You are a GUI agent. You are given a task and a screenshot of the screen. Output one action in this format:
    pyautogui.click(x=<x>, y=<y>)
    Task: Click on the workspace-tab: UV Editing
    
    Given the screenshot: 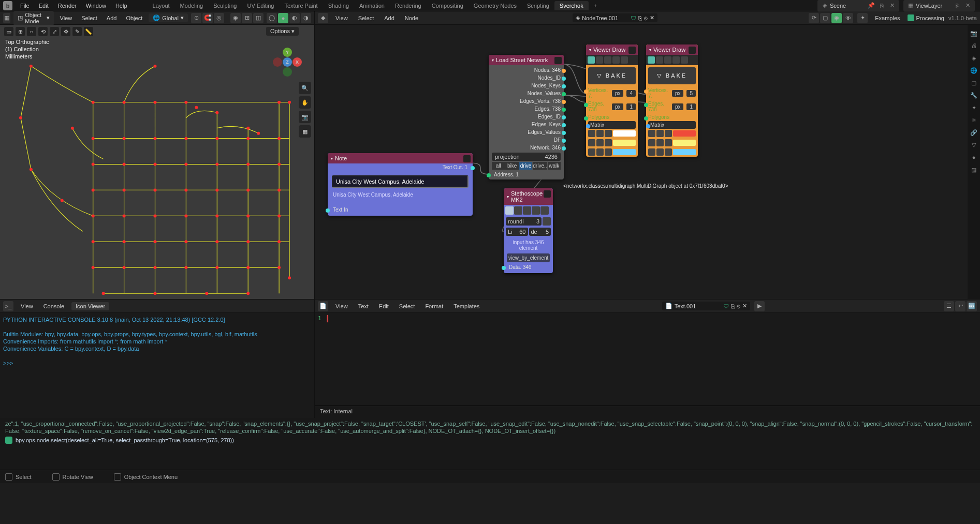 What is the action you would take?
    pyautogui.click(x=260, y=6)
    